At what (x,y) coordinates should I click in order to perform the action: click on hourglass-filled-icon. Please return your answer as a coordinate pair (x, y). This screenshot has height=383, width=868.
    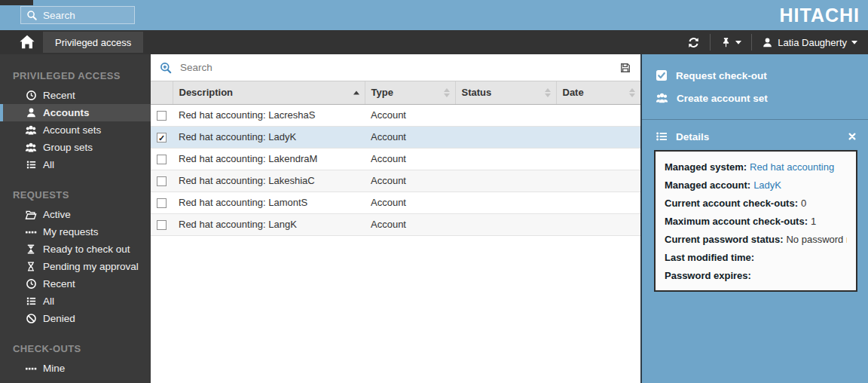
    Looking at the image, I should click on (31, 249).